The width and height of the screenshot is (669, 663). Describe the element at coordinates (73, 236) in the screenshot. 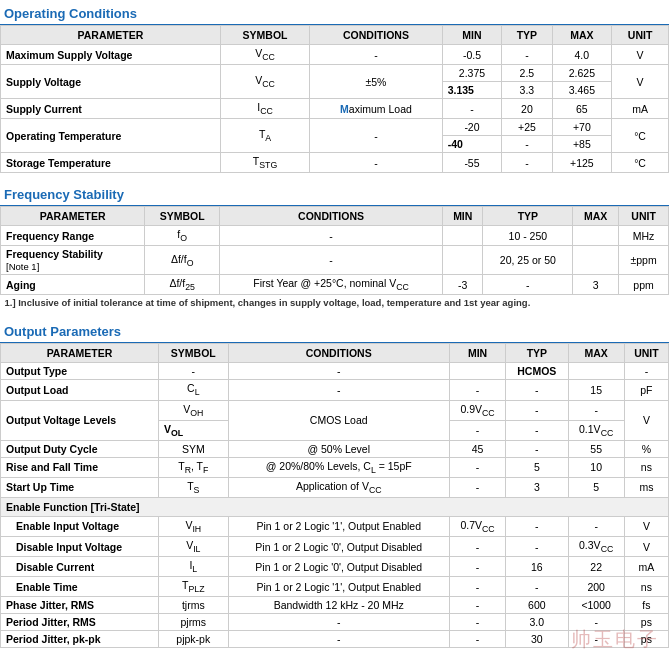

I see `param-label: Frequency Range` at that location.